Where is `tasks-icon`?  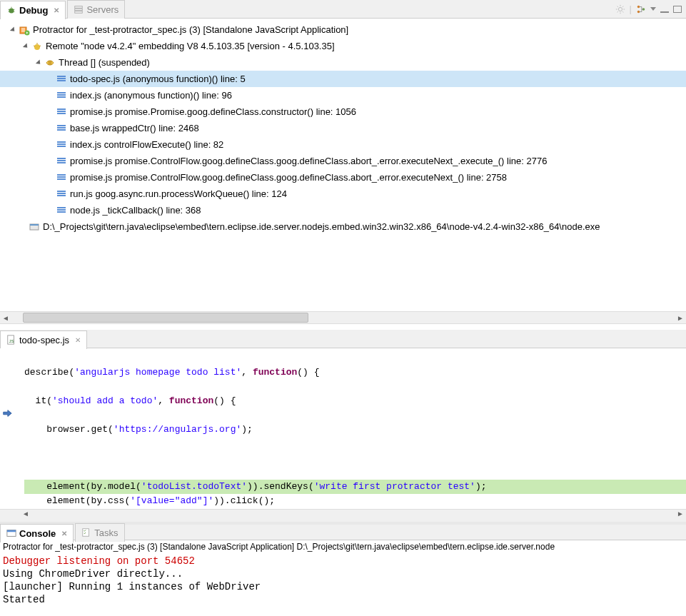 tasks-icon is located at coordinates (86, 532).